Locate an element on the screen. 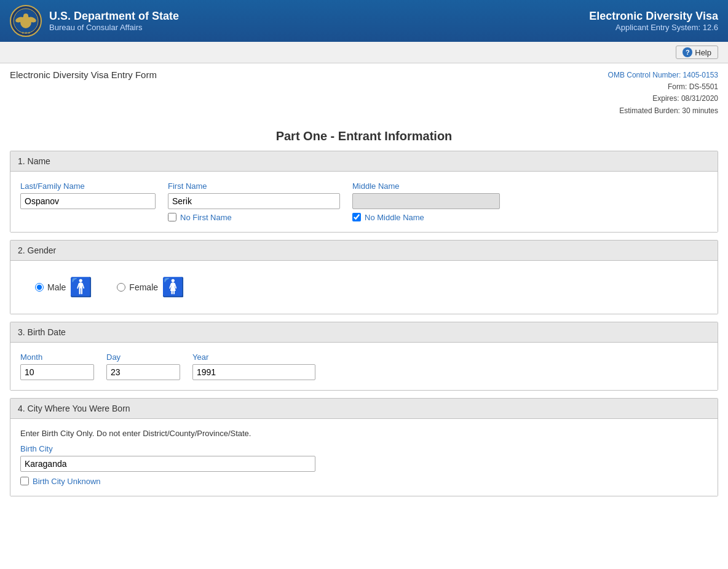  header-left: ★ ★ ★ U.S. Department of State Bureau of… is located at coordinates (95, 21).